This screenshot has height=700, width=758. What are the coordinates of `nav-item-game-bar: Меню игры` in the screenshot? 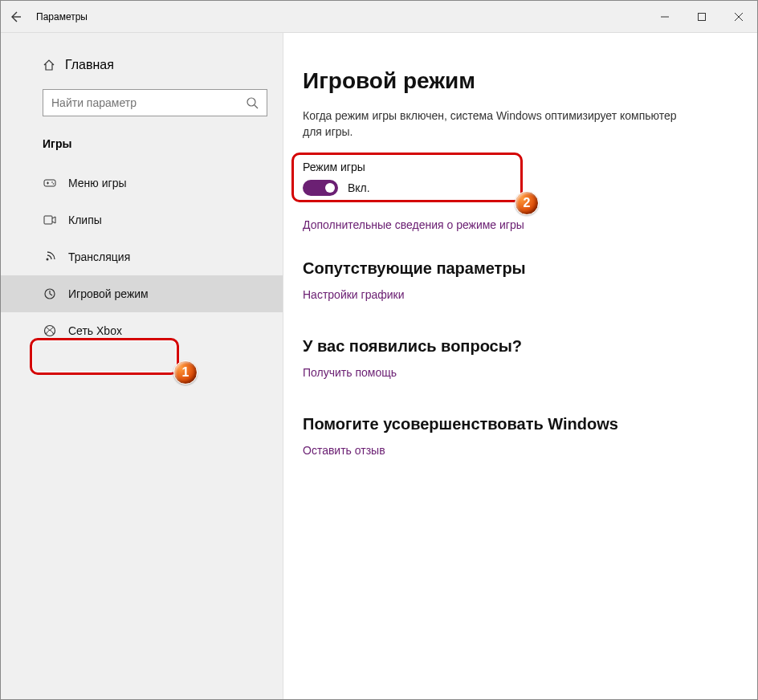 It's located at (141, 183).